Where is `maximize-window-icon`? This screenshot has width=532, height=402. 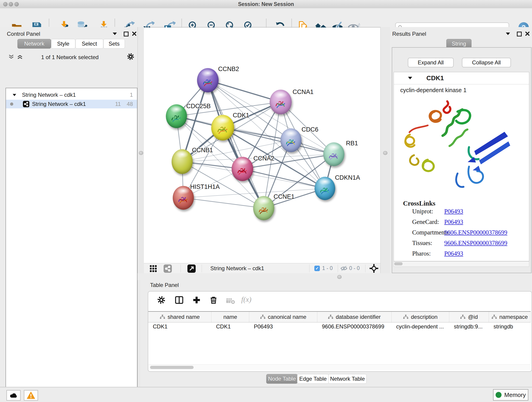 maximize-window-icon is located at coordinates (17, 4).